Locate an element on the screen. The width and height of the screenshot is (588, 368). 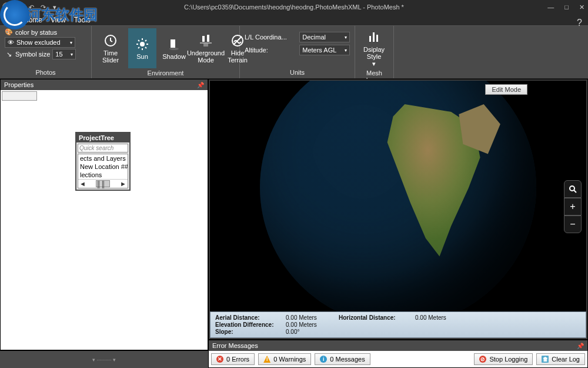
stop-icon: ⊘ is located at coordinates (483, 359).